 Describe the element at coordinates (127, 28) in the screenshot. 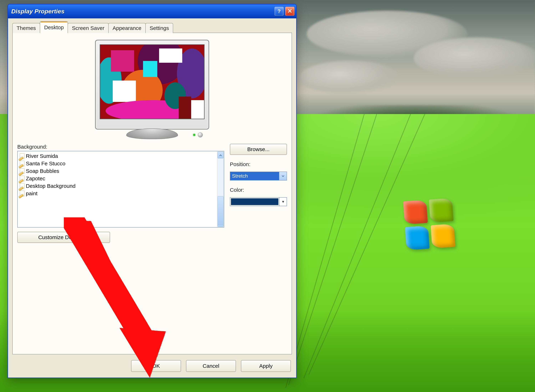

I see `tab-appearance: Appearance` at that location.